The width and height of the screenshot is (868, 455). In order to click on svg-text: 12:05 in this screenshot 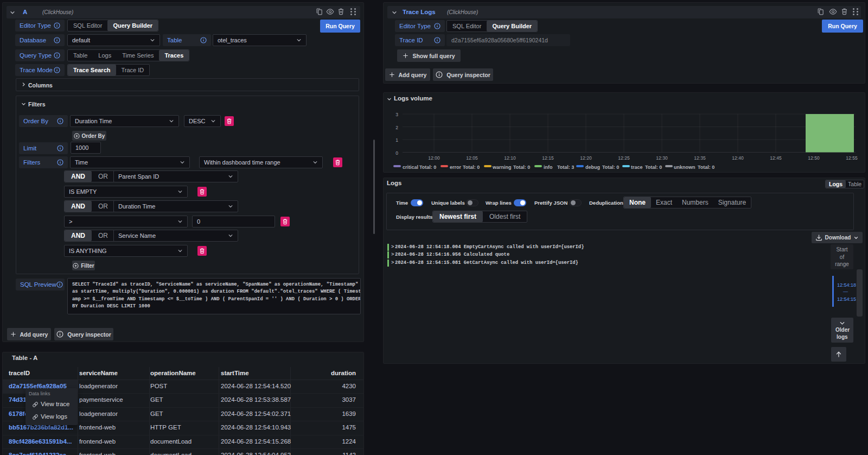, I will do `click(472, 158)`.